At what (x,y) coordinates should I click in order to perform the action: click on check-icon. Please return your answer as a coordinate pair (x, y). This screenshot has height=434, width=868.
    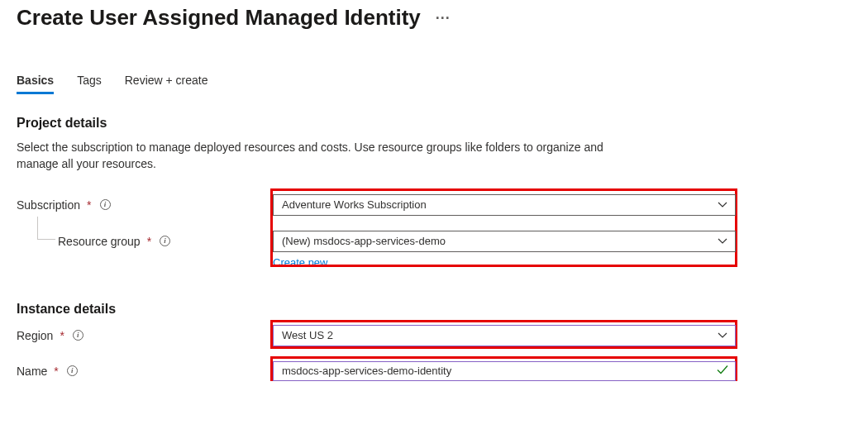
    Looking at the image, I should click on (723, 370).